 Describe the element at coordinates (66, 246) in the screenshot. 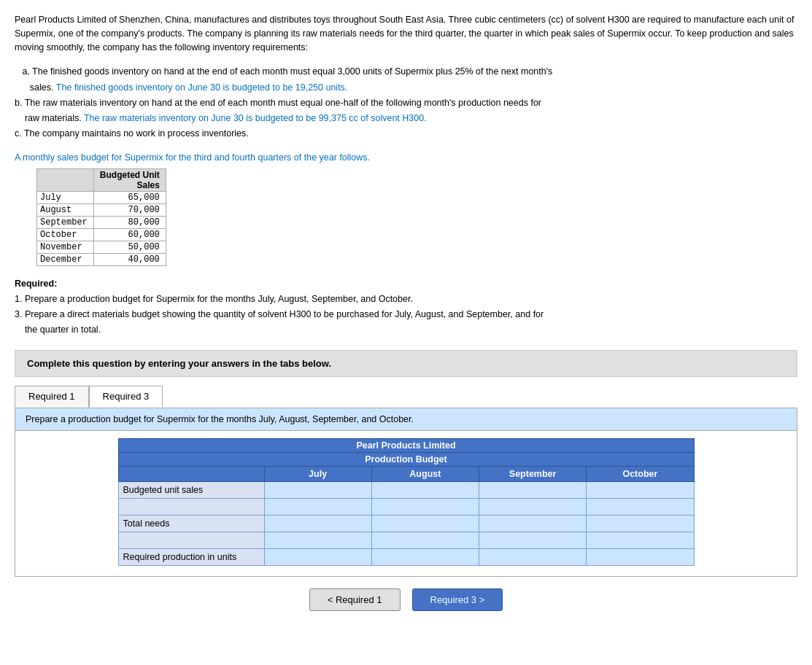

I see `month-cell: November` at that location.